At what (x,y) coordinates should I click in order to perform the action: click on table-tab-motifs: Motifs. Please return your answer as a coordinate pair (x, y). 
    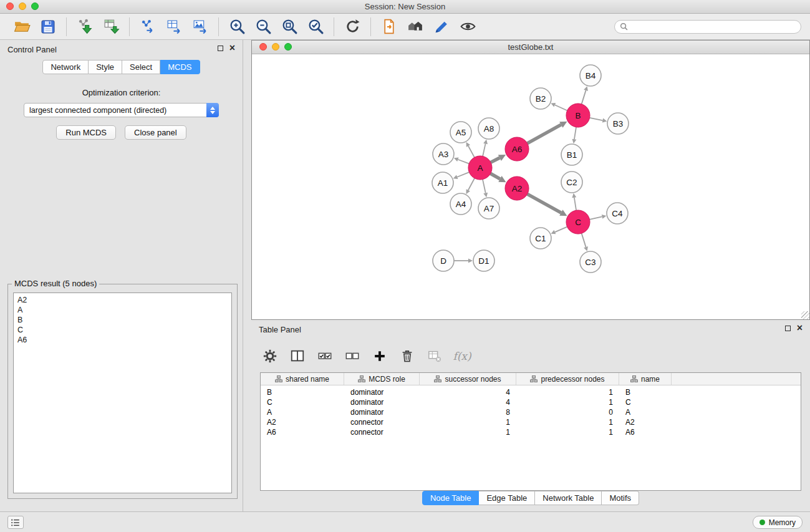
    Looking at the image, I should click on (620, 498).